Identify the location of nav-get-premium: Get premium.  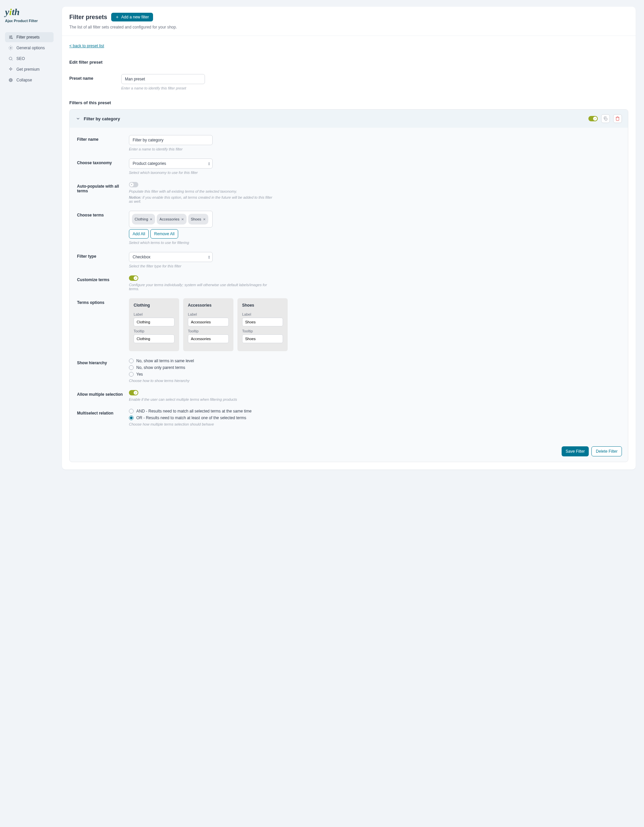
(30, 69).